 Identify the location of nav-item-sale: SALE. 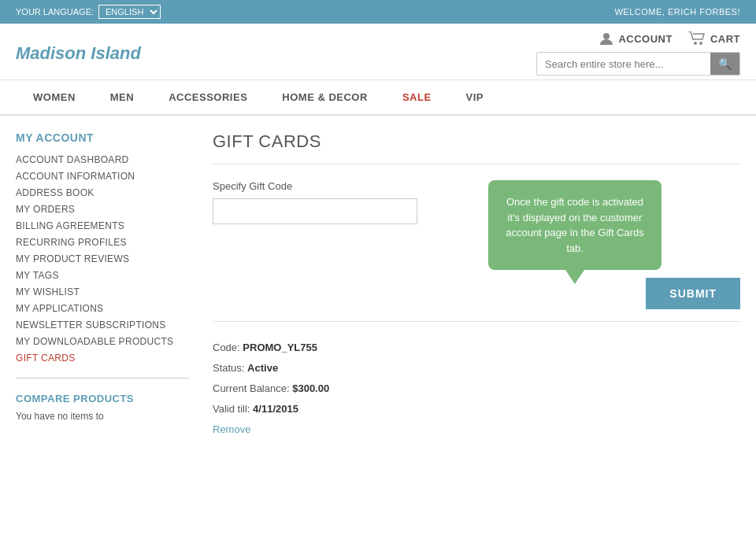
(417, 98).